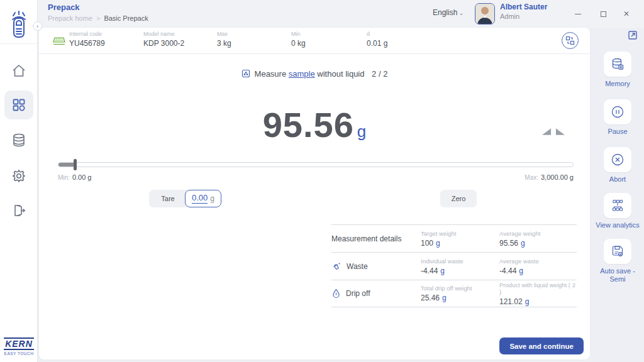  Describe the element at coordinates (618, 160) in the screenshot. I see `abort-icon` at that location.